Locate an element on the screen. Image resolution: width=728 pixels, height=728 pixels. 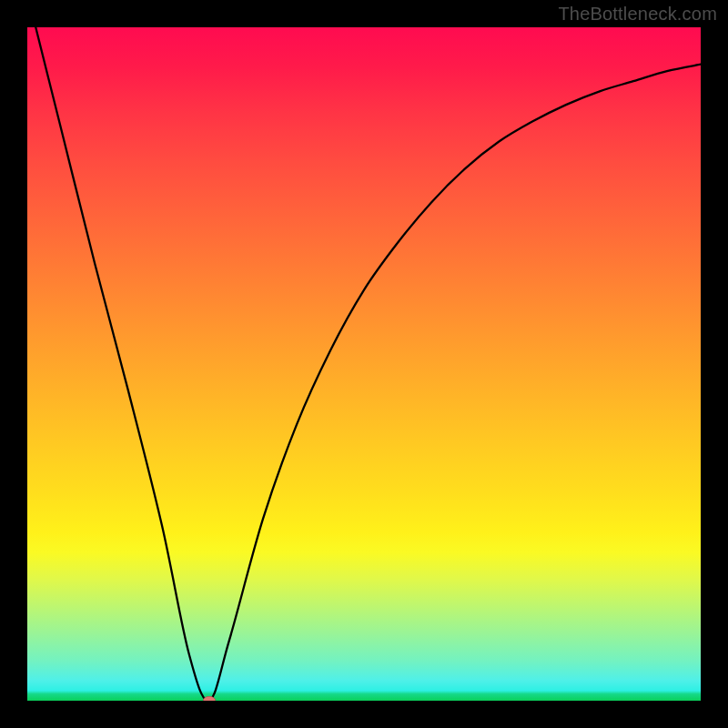
minimum-point-marker is located at coordinates (209, 699).